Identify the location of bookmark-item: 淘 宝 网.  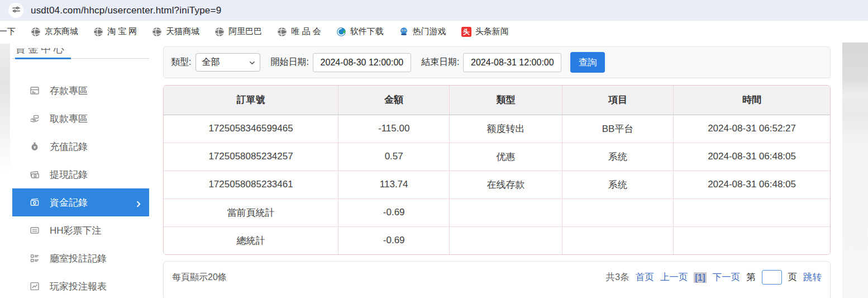
(115, 31).